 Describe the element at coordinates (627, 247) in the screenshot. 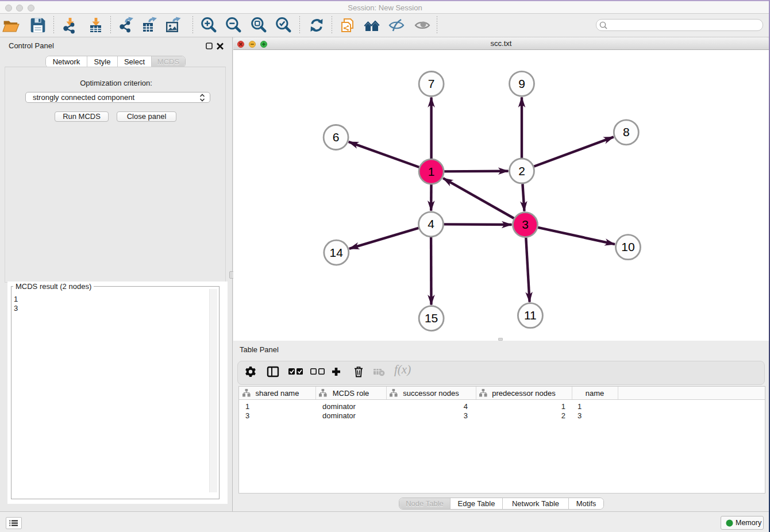

I see `svg-text: 10` at that location.